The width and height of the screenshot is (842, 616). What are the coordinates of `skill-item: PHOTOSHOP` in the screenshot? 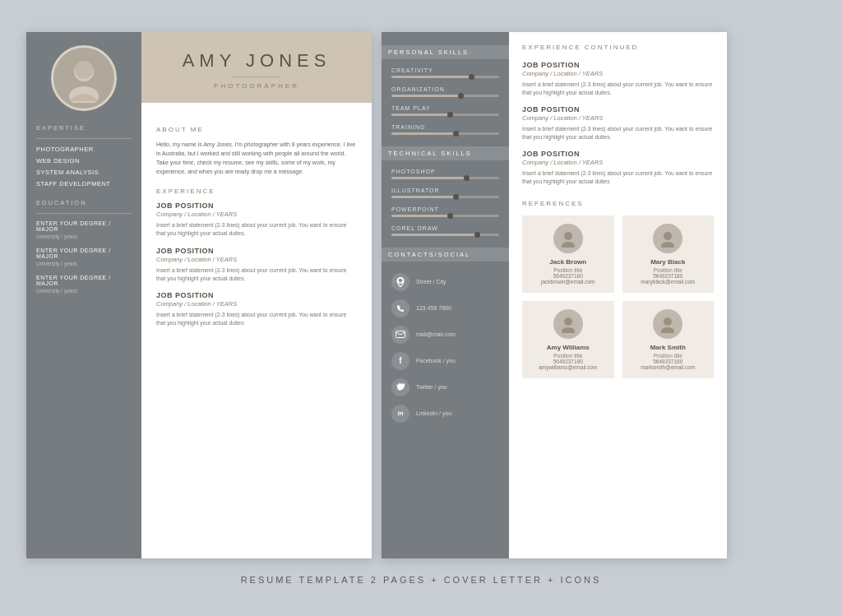 It's located at (446, 174).